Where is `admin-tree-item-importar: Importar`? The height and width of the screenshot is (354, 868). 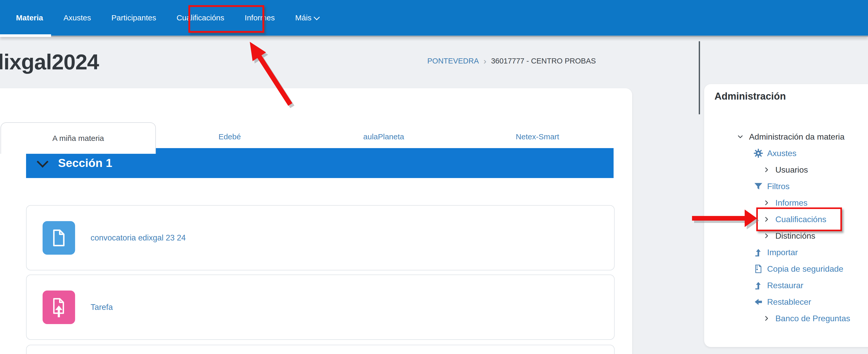 admin-tree-item-importar: Importar is located at coordinates (786, 253).